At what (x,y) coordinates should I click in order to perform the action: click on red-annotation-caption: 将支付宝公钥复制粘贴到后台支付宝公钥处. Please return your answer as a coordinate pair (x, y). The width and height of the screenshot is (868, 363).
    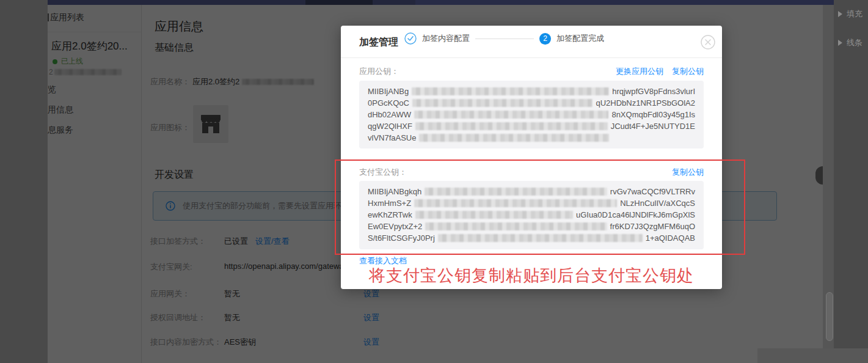
    Looking at the image, I should click on (531, 276).